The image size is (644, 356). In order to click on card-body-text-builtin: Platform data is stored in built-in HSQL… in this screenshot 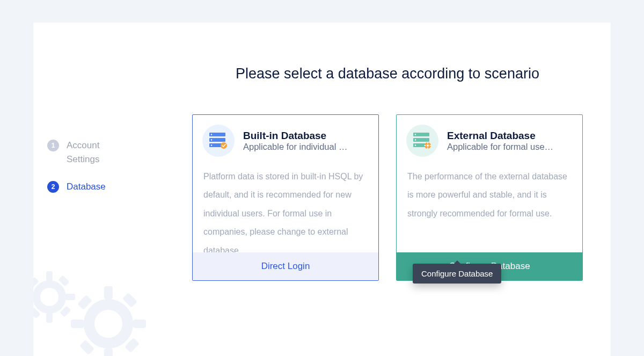, I will do `click(286, 210)`.